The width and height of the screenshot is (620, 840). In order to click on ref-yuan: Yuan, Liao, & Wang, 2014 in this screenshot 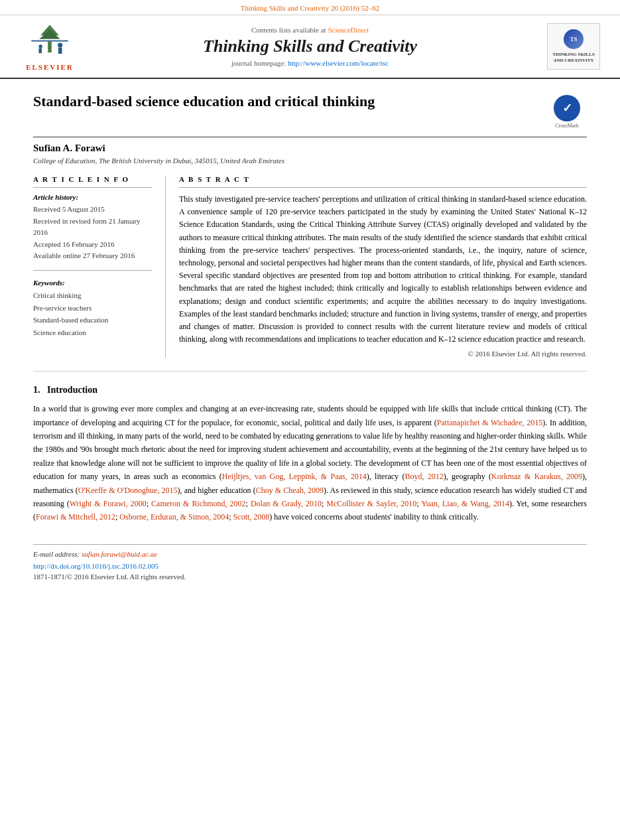, I will do `click(465, 504)`.